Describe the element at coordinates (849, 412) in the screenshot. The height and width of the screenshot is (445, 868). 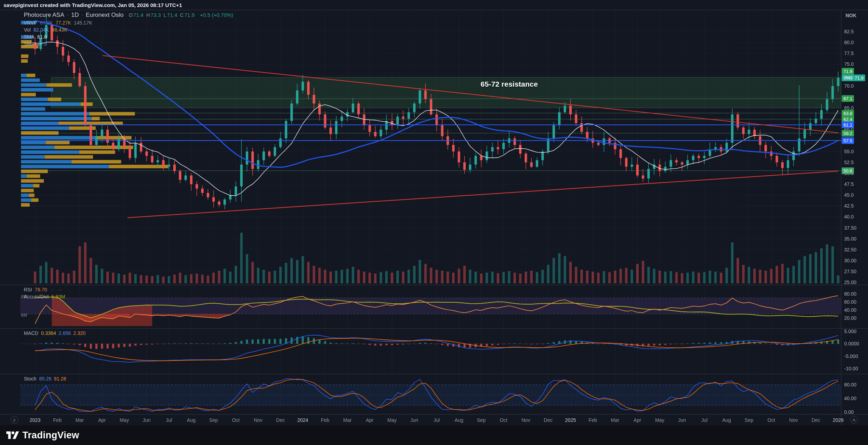
I see `stoch-tick: 0.00` at that location.